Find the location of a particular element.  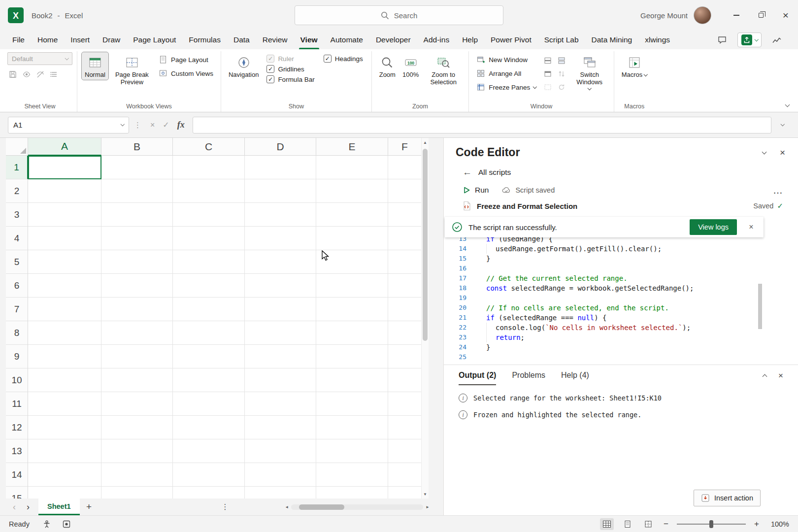

comments-button is located at coordinates (722, 40).